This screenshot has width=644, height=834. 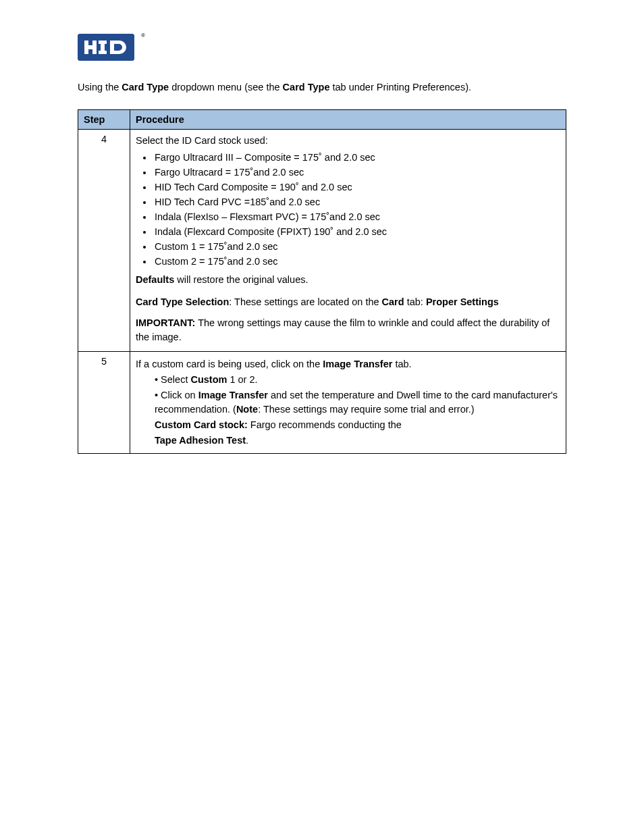 I want to click on row2-line5: Tape Adhesion Test., so click(x=348, y=440).